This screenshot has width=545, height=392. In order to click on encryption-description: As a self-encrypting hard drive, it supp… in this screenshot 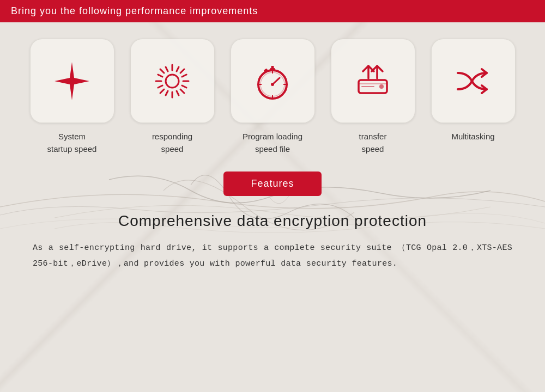, I will do `click(272, 256)`.